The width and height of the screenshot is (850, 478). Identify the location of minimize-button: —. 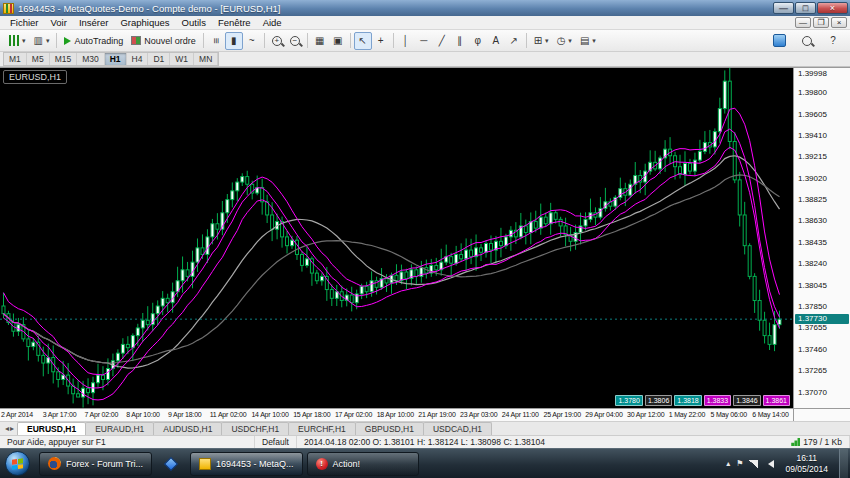
(784, 8).